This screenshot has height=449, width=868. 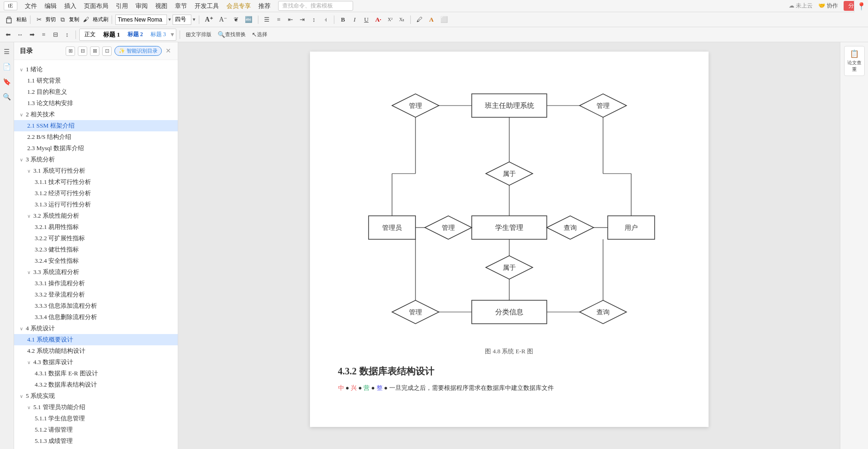 I want to click on menu-item-dev: 开发工具, so click(x=207, y=6).